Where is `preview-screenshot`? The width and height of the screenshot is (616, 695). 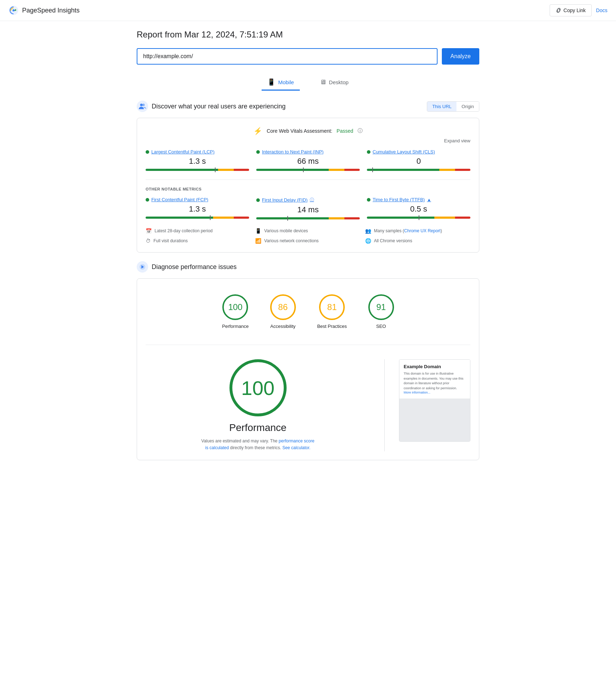 preview-screenshot is located at coordinates (435, 420).